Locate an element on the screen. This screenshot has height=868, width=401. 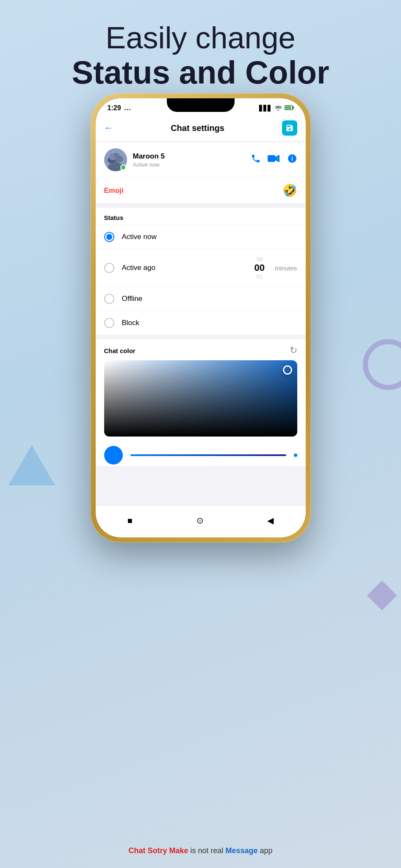
status-option-offline: Offline is located at coordinates (201, 298).